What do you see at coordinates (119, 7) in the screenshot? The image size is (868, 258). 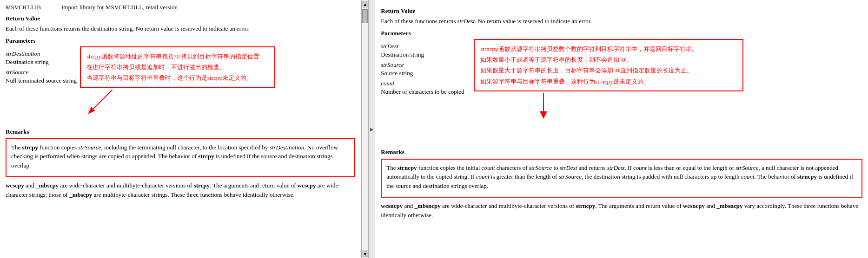 I see `lib-desc: Import library for MSVCRT.DLL, retail ve…` at bounding box center [119, 7].